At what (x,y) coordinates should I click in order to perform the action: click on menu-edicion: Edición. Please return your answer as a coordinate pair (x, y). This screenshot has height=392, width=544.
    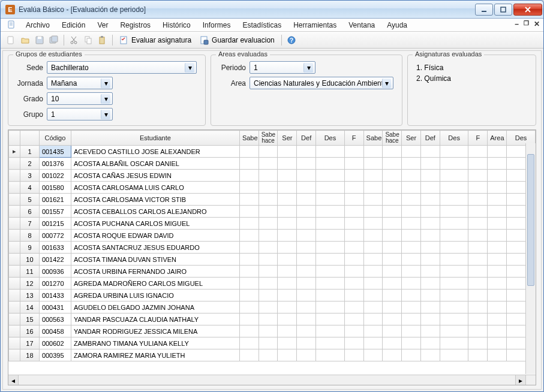
    Looking at the image, I should click on (73, 25).